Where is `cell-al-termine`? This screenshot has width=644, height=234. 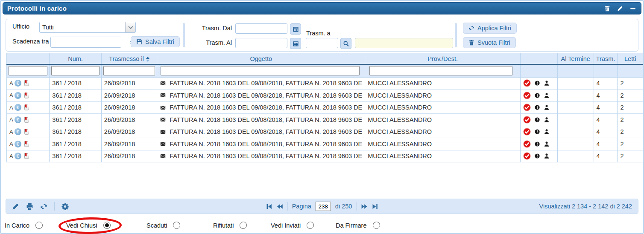 cell-al-termine is located at coordinates (576, 156).